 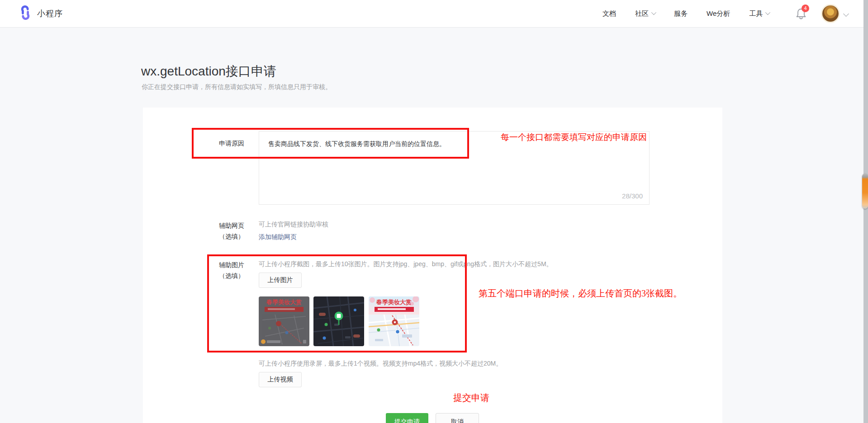 I want to click on nav-item-community-label: 社区, so click(x=642, y=14).